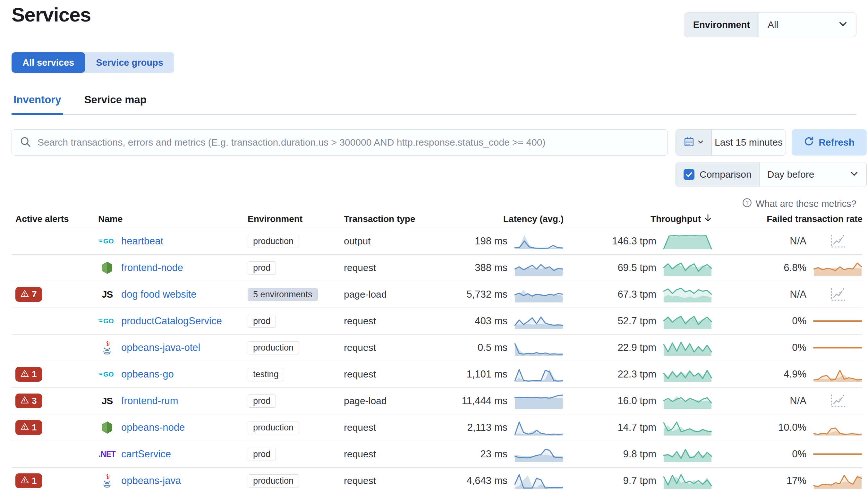  What do you see at coordinates (107, 427) in the screenshot?
I see `nodejs-icon` at bounding box center [107, 427].